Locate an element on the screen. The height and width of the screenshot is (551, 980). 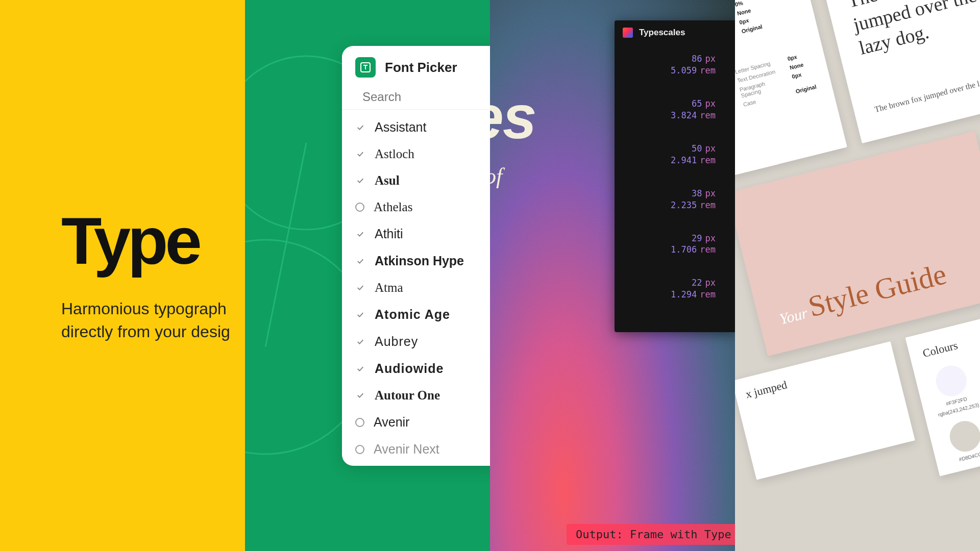
typescales-title: Typescales is located at coordinates (662, 33).